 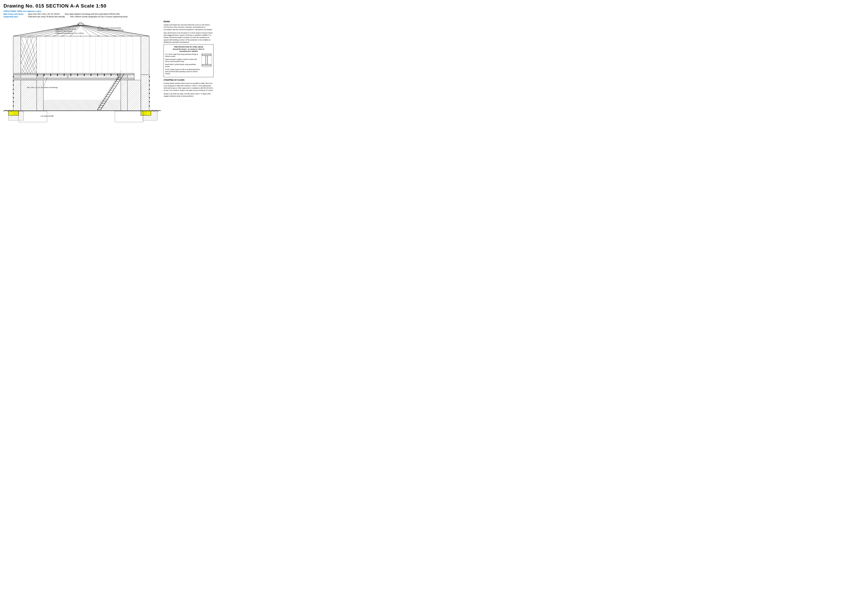 What do you see at coordinates (108, 17) in the screenshot?
I see `supporting-piers-row: Supporting piers Solid block pier using …` at bounding box center [108, 17].